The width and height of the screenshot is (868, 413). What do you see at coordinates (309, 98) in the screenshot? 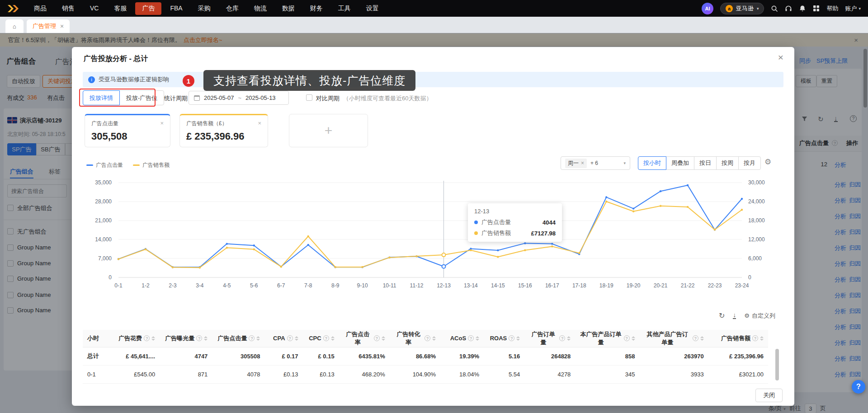
I see `compare-period-checkbox` at bounding box center [309, 98].